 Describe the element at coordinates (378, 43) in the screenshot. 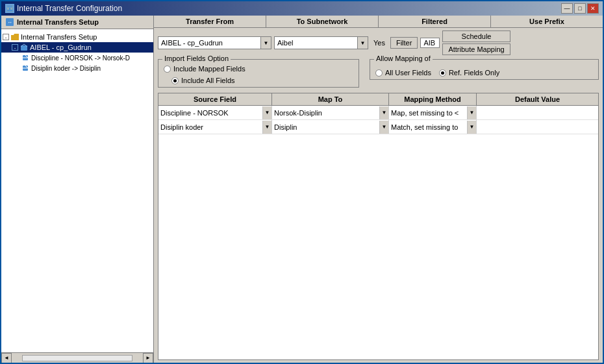

I see `config-row1: AIBEL - cp_Gudrun ▼ Aibel ▼ Yes Filter A…` at that location.